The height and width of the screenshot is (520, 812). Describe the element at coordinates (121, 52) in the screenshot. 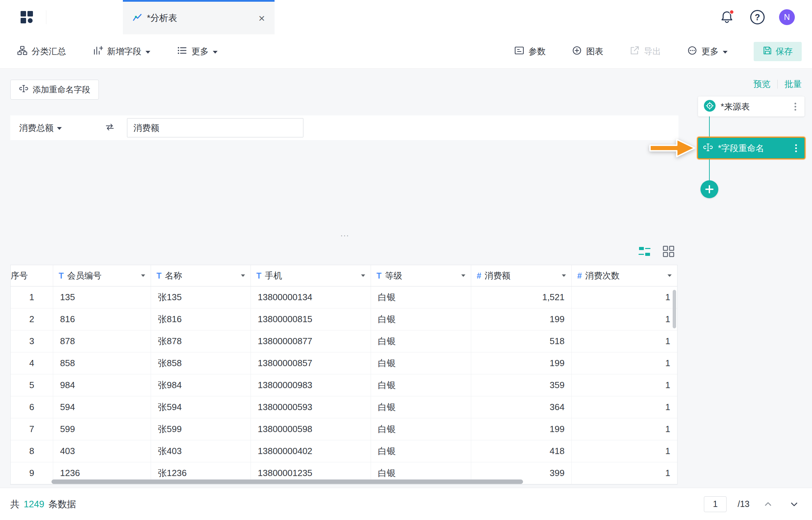

I see `add-field-button: 新增字段` at that location.